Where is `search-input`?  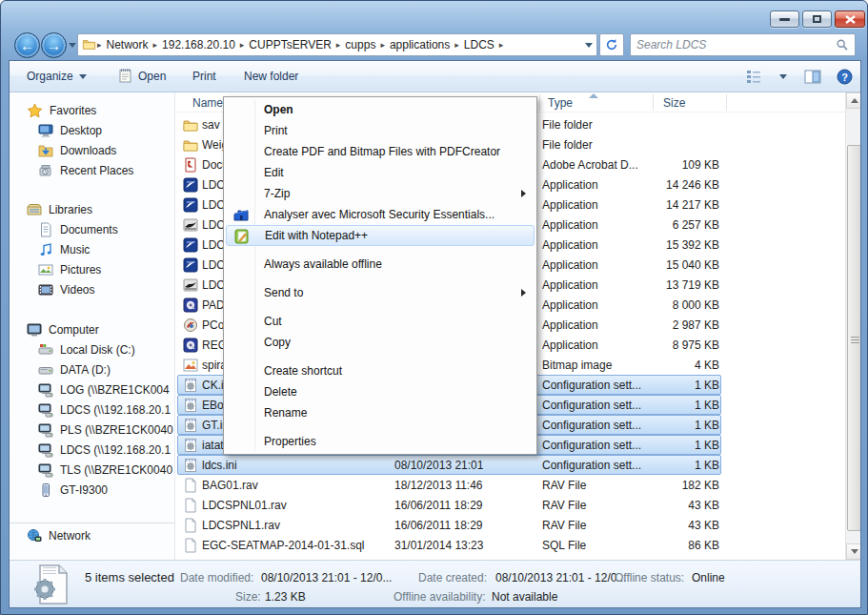
search-input is located at coordinates (736, 45).